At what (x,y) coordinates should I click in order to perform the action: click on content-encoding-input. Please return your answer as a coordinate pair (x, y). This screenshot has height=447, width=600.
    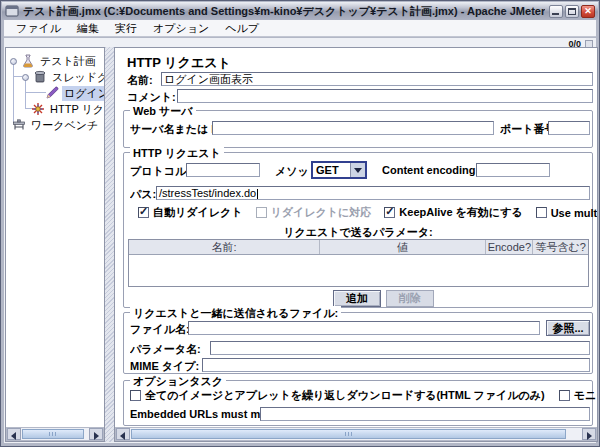
    Looking at the image, I should click on (513, 170).